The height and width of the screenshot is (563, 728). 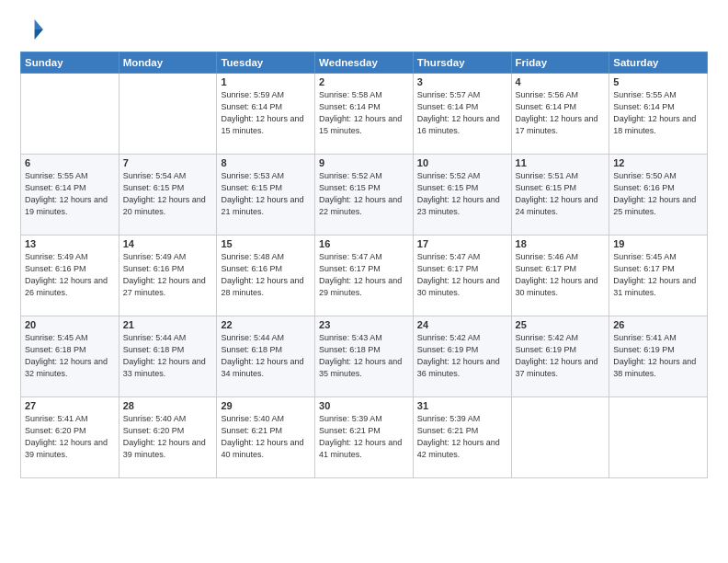 I want to click on day-number: 10, so click(x=462, y=163).